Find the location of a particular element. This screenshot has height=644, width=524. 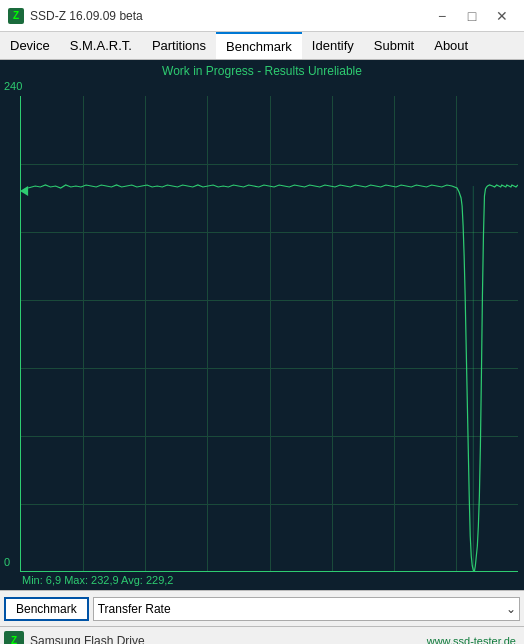

toolbar: Benchmark Transfer Rate ⌄ is located at coordinates (262, 608).